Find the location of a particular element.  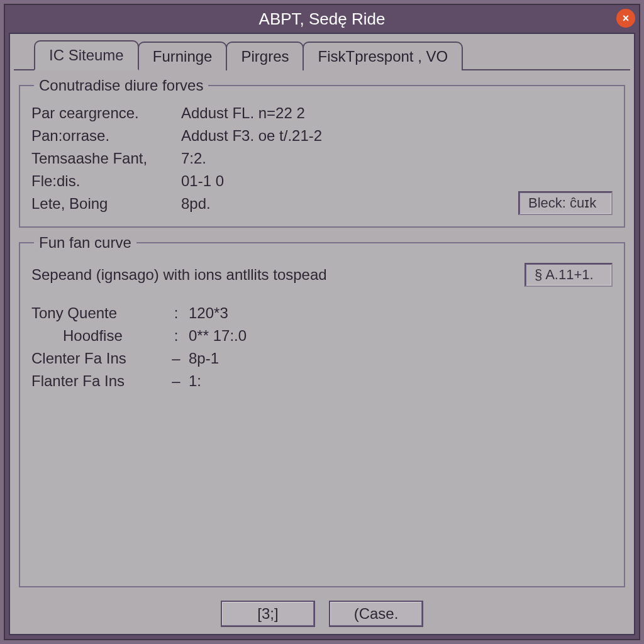

window-title: ABPT, Sedę Ride is located at coordinates (322, 19).